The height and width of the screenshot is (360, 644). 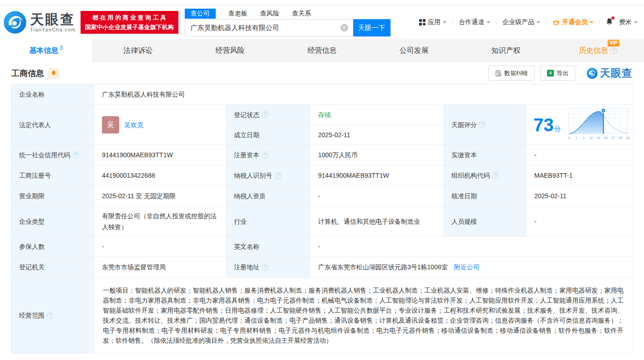 I want to click on tab-count-badge: 3, so click(x=61, y=48).